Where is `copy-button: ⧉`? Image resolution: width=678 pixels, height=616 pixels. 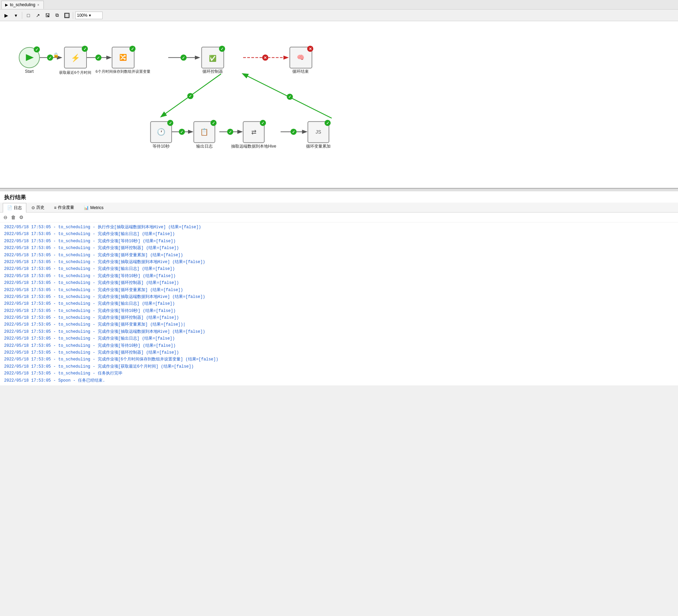
copy-button: ⧉ is located at coordinates (57, 15).